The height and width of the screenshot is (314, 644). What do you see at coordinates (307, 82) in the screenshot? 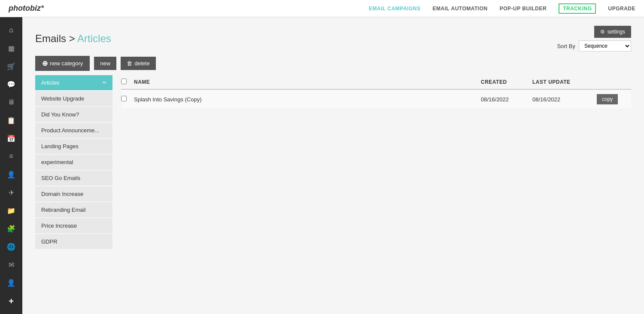
I see `col-name-header: NAME` at bounding box center [307, 82].